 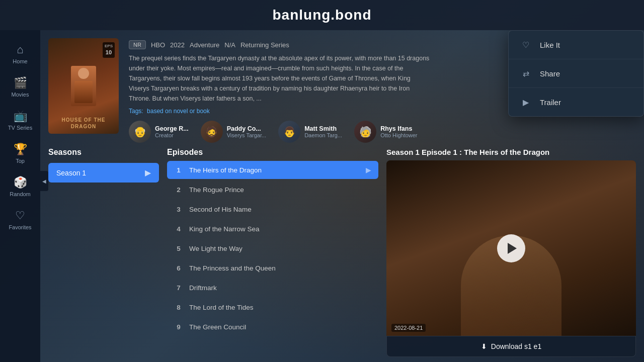 I want to click on ep-title-7: Driftmark, so click(x=280, y=288).